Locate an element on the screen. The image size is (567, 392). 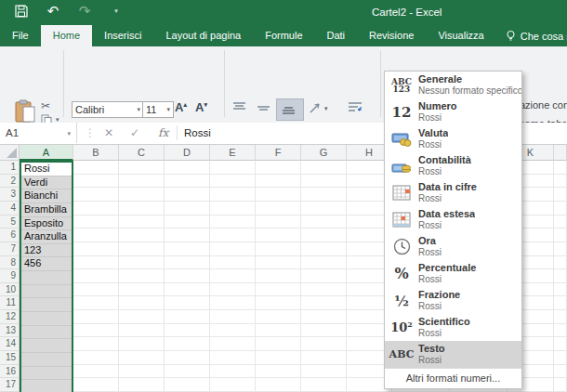
format-option-frazione: ½FrazioneRossi is located at coordinates (454, 301).